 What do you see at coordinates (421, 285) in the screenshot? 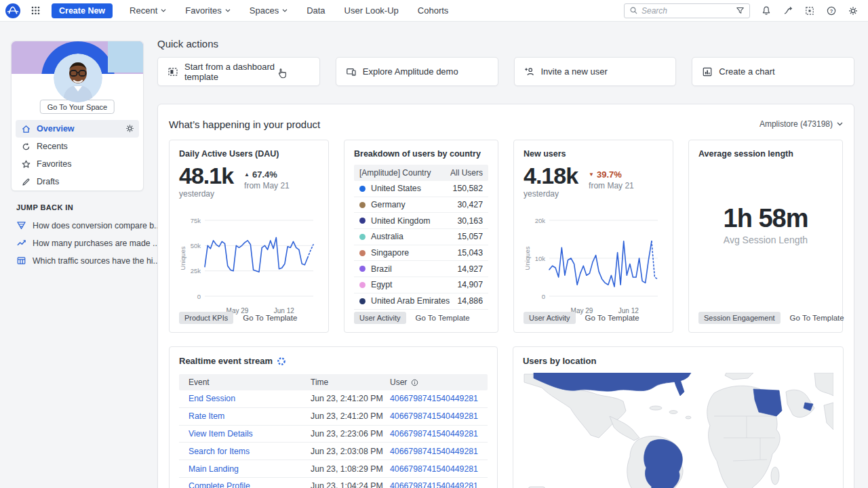
I see `country-row: Egypt14,907` at bounding box center [421, 285].